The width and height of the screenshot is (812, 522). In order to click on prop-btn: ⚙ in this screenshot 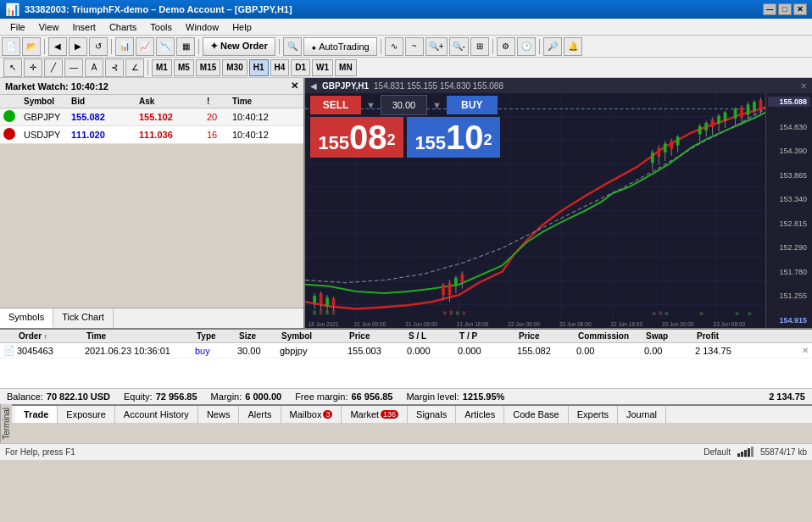, I will do `click(506, 47)`.